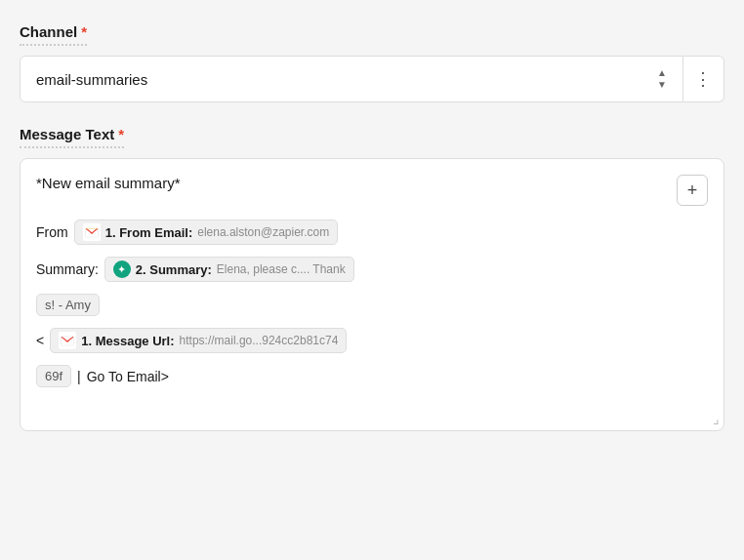 The image size is (744, 560). What do you see at coordinates (108, 183) in the screenshot?
I see `message-header-text: *New email summary*` at bounding box center [108, 183].